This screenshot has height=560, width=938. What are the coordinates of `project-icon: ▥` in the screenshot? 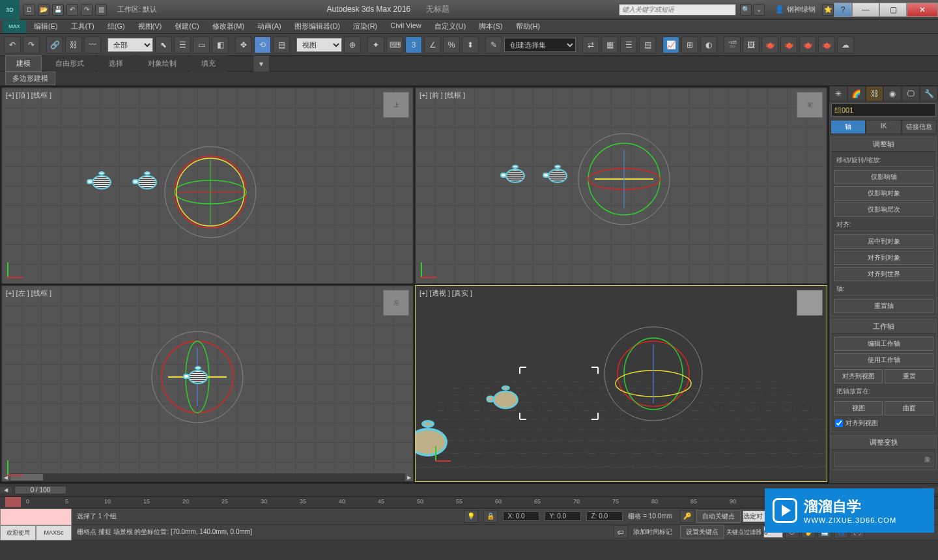 It's located at (101, 10).